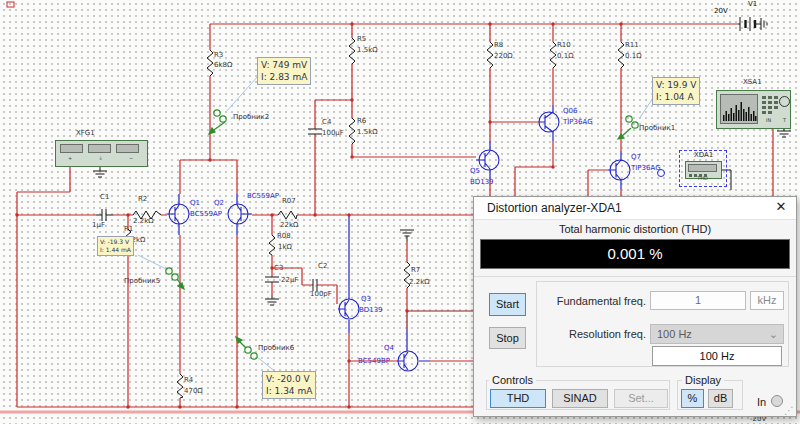 The width and height of the screenshot is (800, 424). I want to click on capacitor-c1, so click(104, 215).